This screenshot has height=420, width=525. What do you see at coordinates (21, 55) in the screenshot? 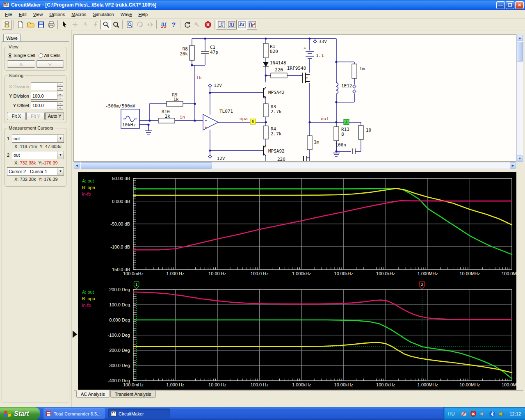
I see `radio-single-cell: Single Cell` at bounding box center [21, 55].